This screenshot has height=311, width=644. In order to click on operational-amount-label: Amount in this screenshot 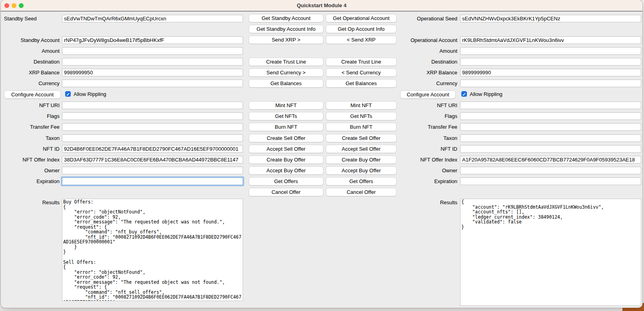, I will do `click(428, 51)`.